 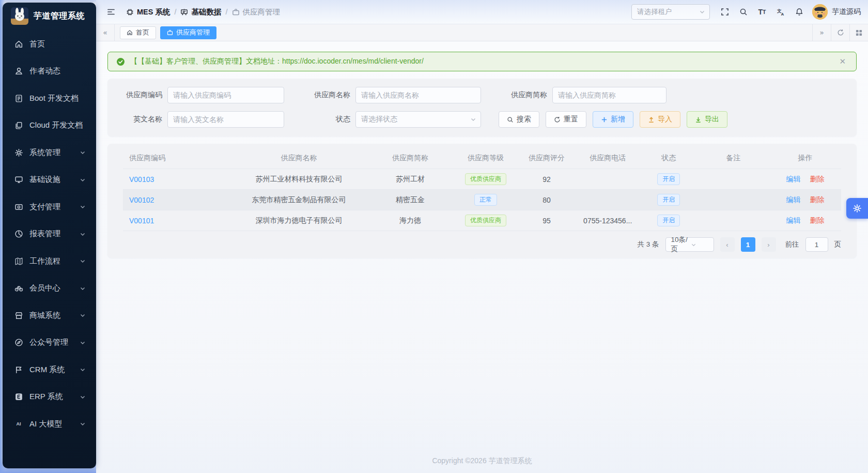 What do you see at coordinates (141, 119) in the screenshot?
I see `field-label: 英文名称` at bounding box center [141, 119].